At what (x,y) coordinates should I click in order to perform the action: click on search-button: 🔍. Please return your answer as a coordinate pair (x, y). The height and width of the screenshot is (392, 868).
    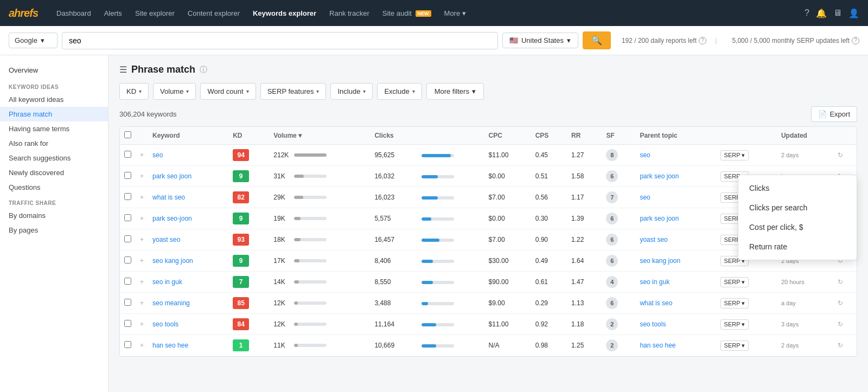
    Looking at the image, I should click on (597, 40).